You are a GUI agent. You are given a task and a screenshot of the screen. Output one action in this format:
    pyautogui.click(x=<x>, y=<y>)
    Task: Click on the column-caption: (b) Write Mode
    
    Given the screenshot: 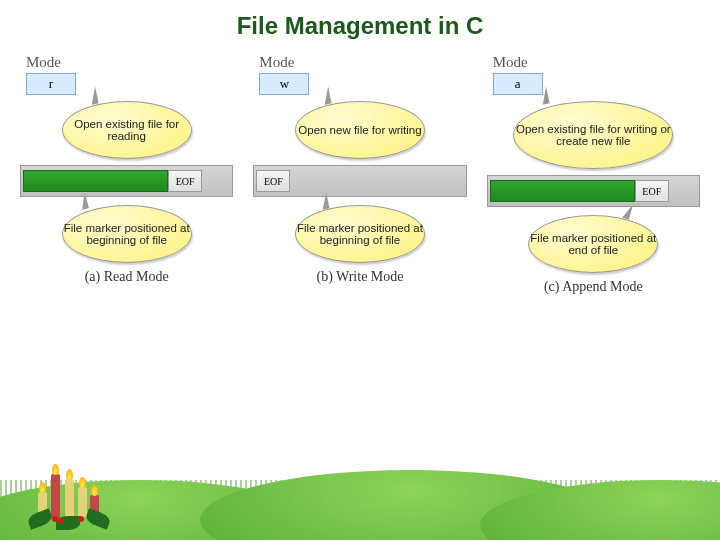 What is the action you would take?
    pyautogui.click(x=360, y=277)
    